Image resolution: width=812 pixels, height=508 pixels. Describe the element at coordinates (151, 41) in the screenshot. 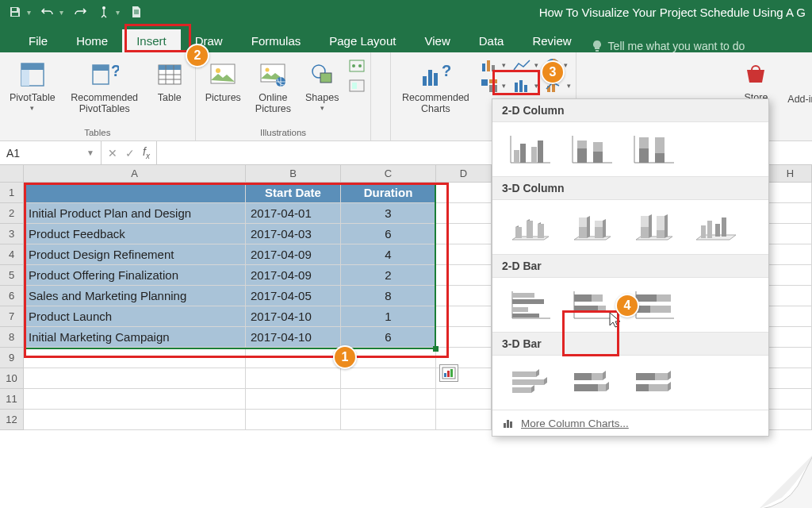

I see `tab-insert: Insert` at that location.